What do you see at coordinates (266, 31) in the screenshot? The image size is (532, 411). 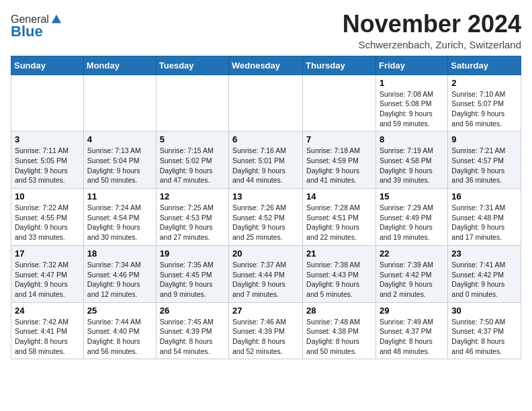 I see `header: General Blue November 2024 Schwerzenbach…` at bounding box center [266, 31].